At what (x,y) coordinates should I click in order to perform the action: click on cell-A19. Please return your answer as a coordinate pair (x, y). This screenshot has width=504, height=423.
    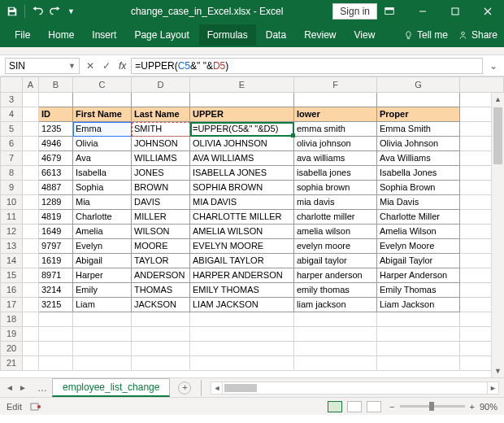
    Looking at the image, I should click on (31, 334).